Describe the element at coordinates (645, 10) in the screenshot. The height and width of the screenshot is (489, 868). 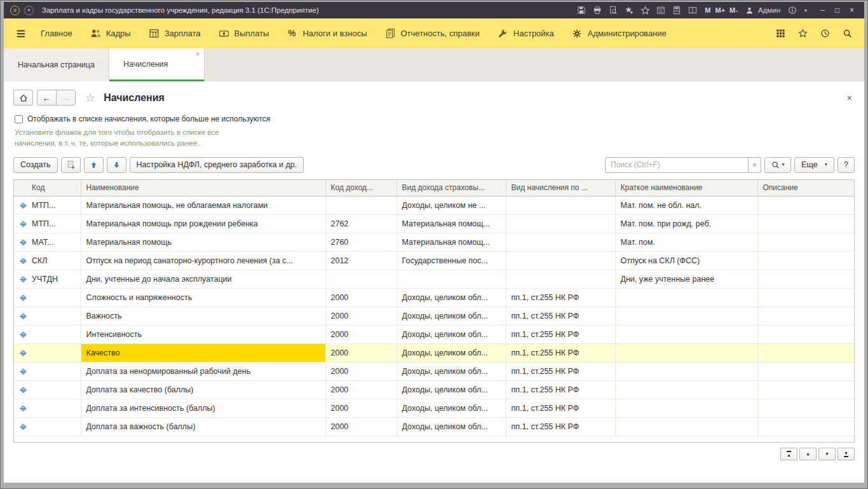
I see `favorites-star-icon` at that location.